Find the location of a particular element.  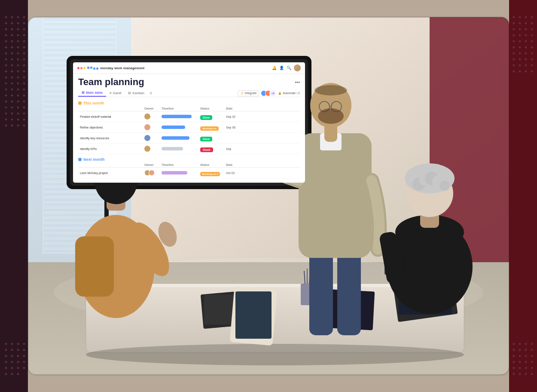

task-name: Identify key resources is located at coordinates (110, 138).